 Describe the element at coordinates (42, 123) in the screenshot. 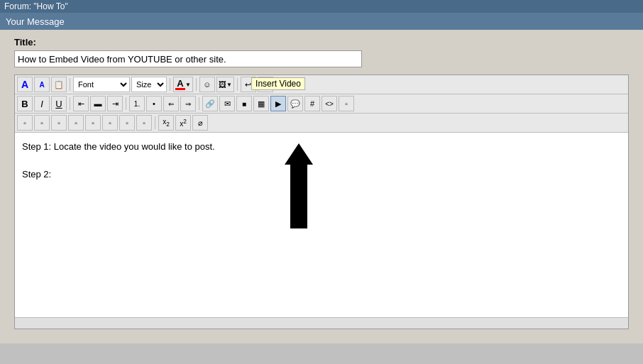

I see `r2-btn: ▫` at that location.